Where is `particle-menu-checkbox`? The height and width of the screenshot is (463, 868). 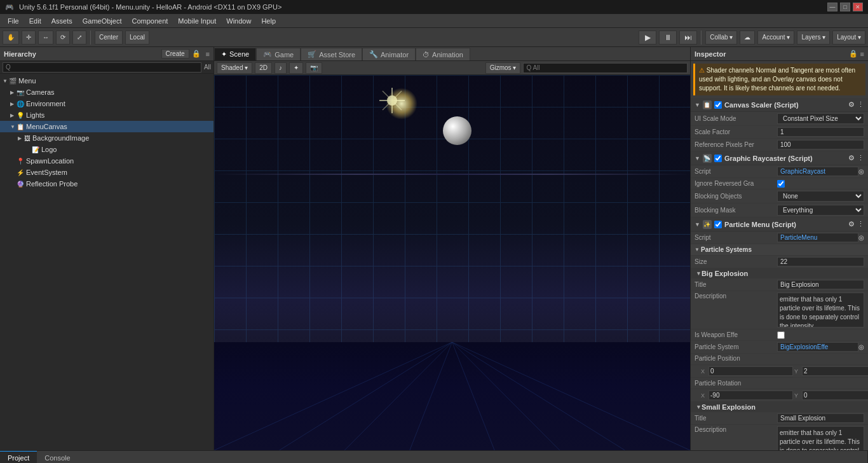
particle-menu-checkbox is located at coordinates (718, 225).